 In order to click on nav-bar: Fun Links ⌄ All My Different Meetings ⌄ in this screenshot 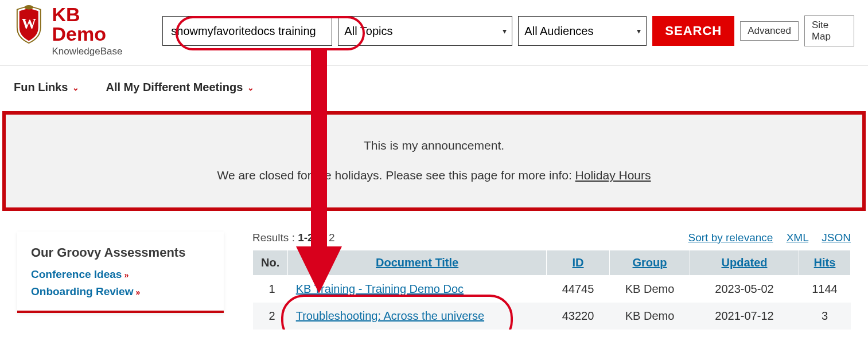, I will do `click(434, 88)`.